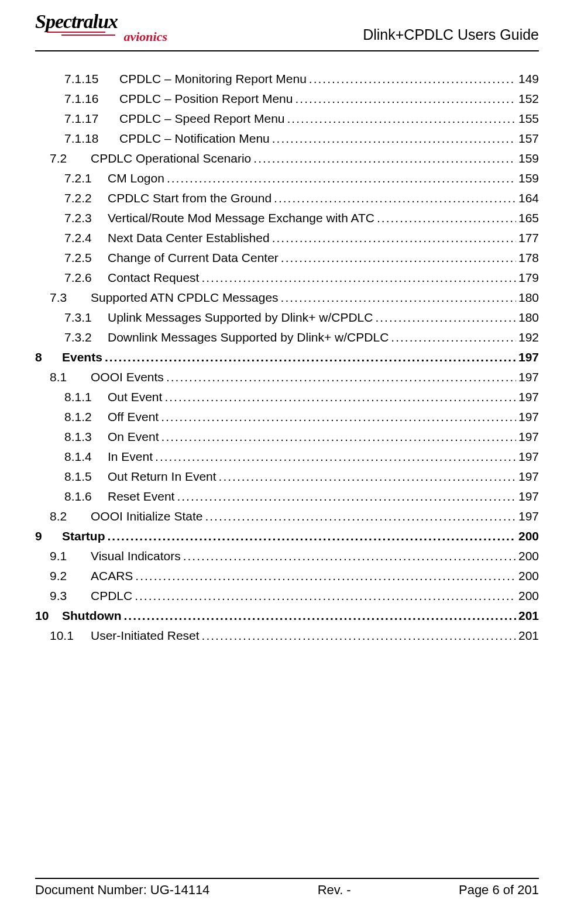 This screenshot has width=574, height=924. What do you see at coordinates (69, 636) in the screenshot?
I see `toc-entry-number: 10.1` at bounding box center [69, 636].